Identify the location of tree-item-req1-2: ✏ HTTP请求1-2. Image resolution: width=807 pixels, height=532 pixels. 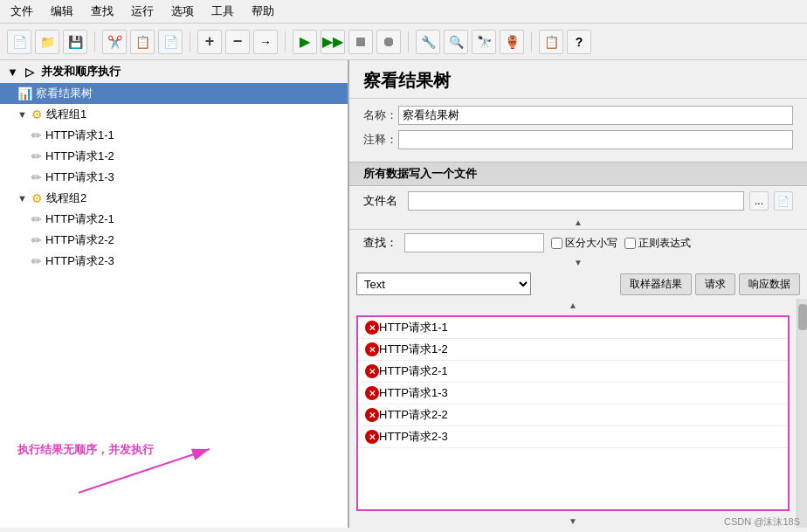
(174, 156).